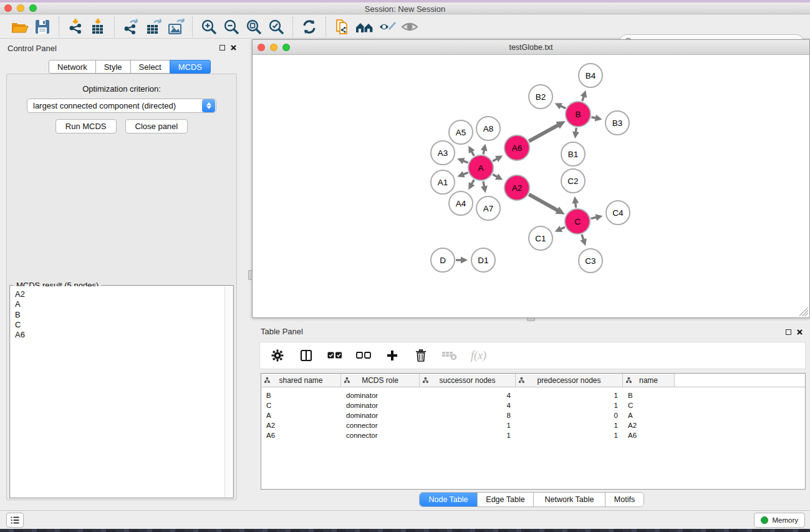  What do you see at coordinates (392, 355) in the screenshot?
I see `add-column-button` at bounding box center [392, 355].